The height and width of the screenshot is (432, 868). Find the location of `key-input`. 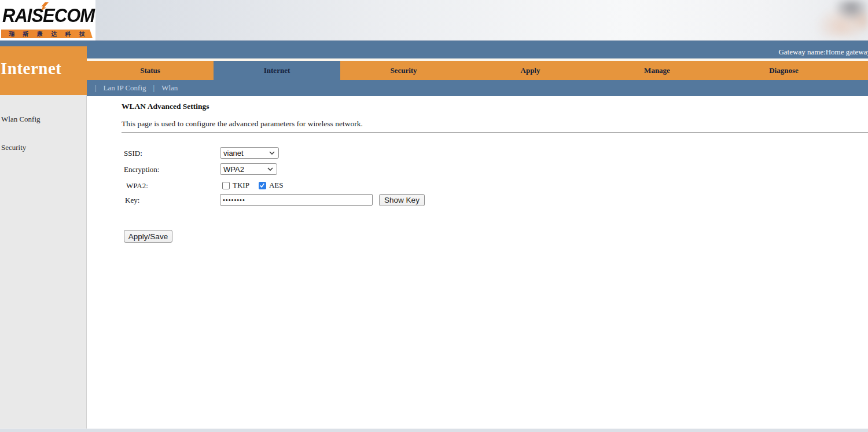

key-input is located at coordinates (296, 200).